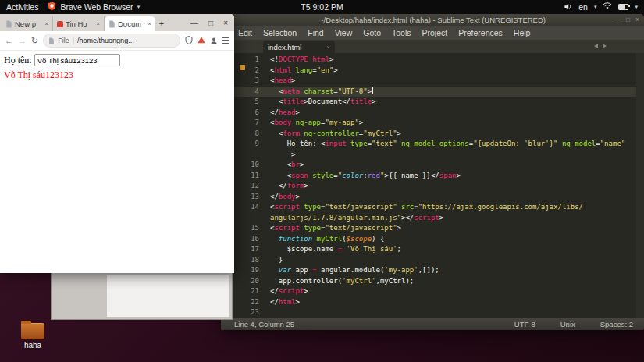  Describe the element at coordinates (27, 23) in the screenshot. I see `browser-tab: New p×` at that location.